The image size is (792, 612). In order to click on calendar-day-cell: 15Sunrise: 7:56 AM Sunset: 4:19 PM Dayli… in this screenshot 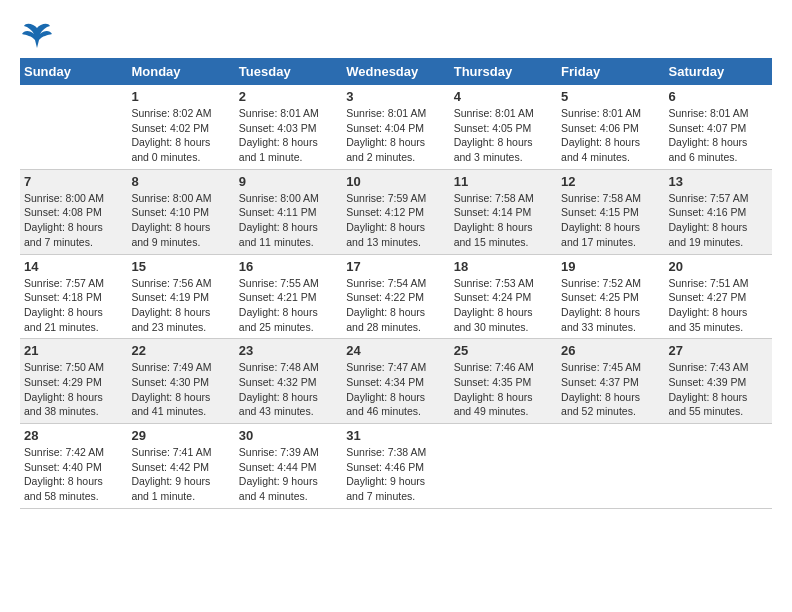, I will do `click(180, 296)`.